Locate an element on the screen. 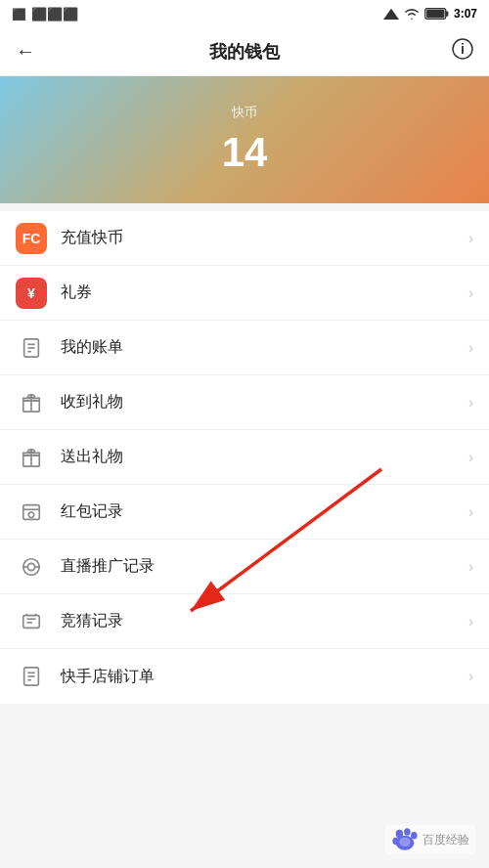 The image size is (489, 868). baidu-logo-icon is located at coordinates (405, 840).